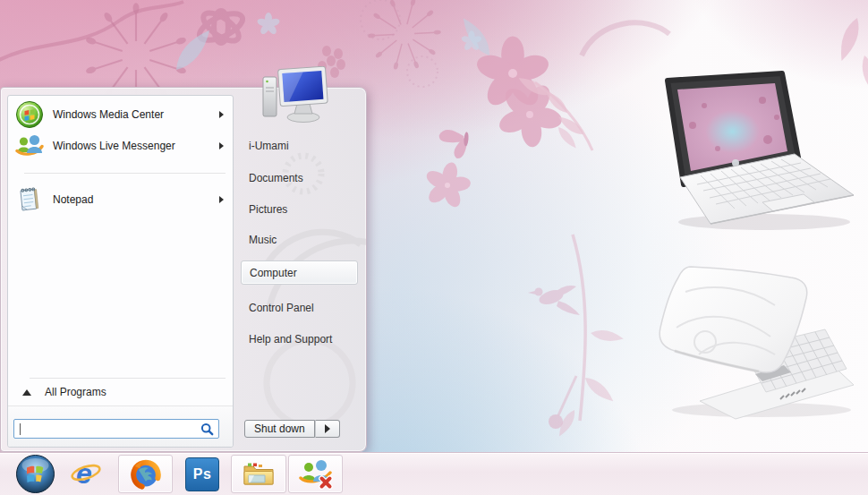 This screenshot has height=495, width=868. Describe the element at coordinates (120, 200) in the screenshot. I see `start-menu-item-notepad: Notepad` at that location.